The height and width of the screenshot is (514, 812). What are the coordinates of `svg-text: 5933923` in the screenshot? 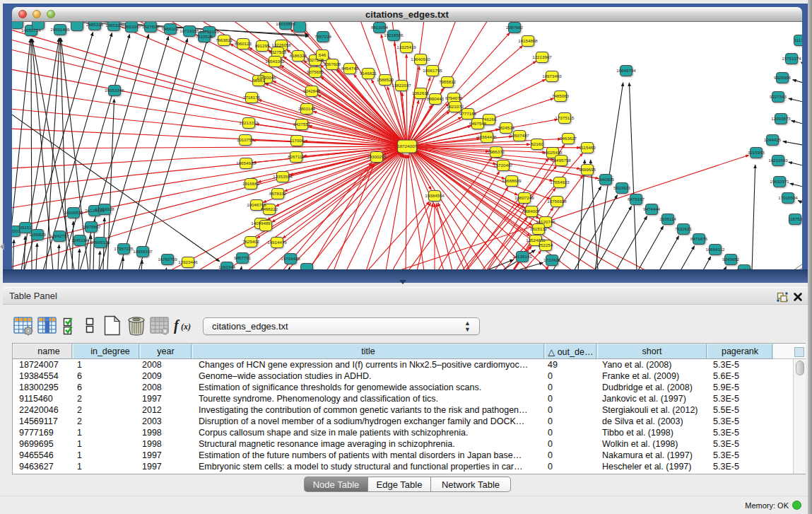 It's located at (622, 188).